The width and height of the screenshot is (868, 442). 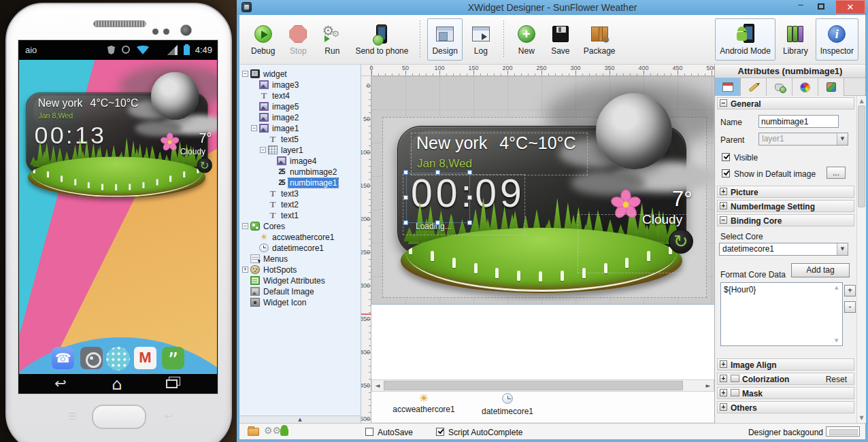 I want to click on tree-item-cores: −Cores, so click(x=300, y=226).